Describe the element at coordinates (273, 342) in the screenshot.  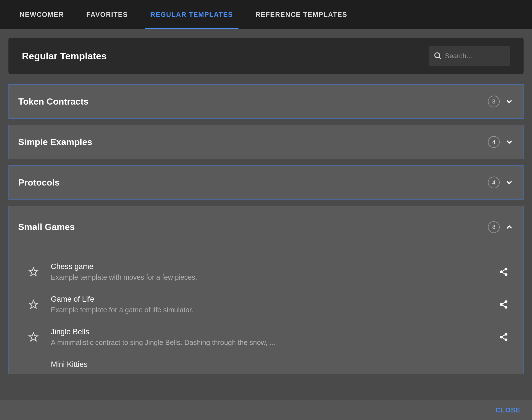
I see `template-desc: A minimalistic contract to sing Jingle B…` at that location.